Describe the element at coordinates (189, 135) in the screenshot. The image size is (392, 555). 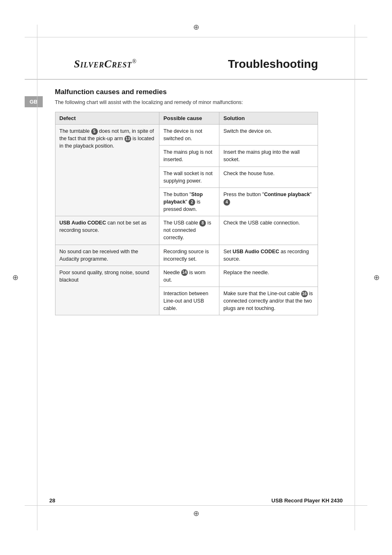
I see `cause-device-off: The device is not switched on.` at that location.